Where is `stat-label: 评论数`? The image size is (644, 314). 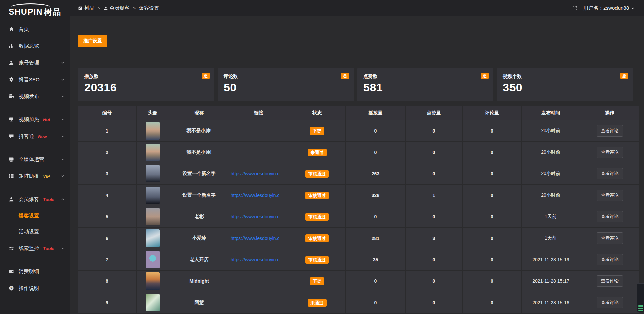
stat-label: 评论数 is located at coordinates (286, 76).